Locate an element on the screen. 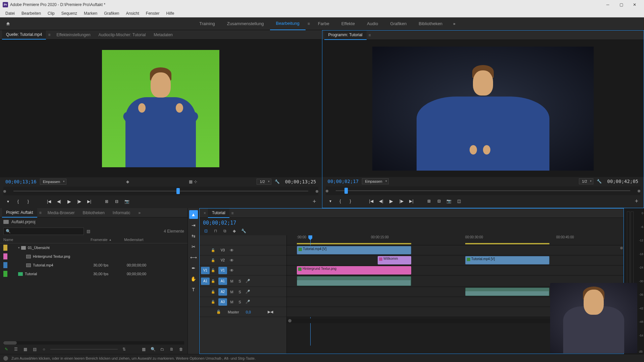  track-target-v2: V2 is located at coordinates (223, 260).